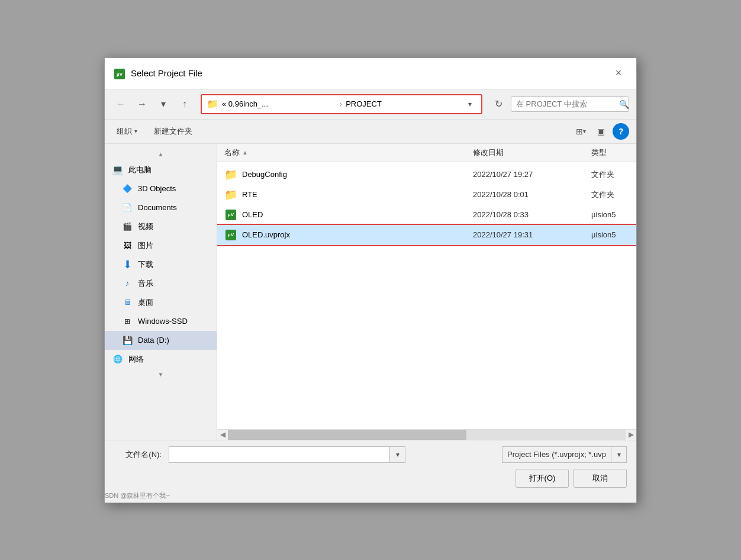 This screenshot has height=560, width=741. What do you see at coordinates (161, 155) in the screenshot?
I see `sidebar-scroll-up: ▲` at bounding box center [161, 155].